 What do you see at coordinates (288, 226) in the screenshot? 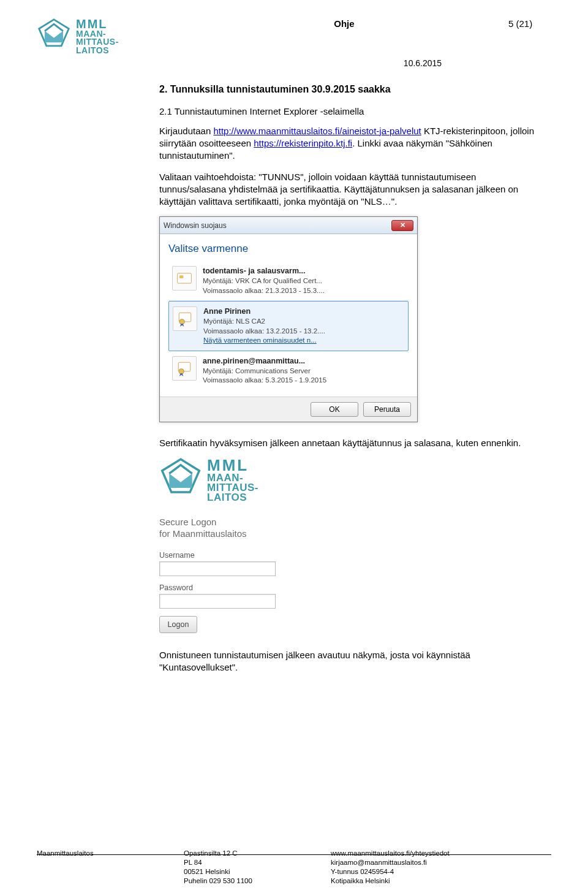
I see `dialog-titlebar: Windowsin suojaus ✕` at bounding box center [288, 226].